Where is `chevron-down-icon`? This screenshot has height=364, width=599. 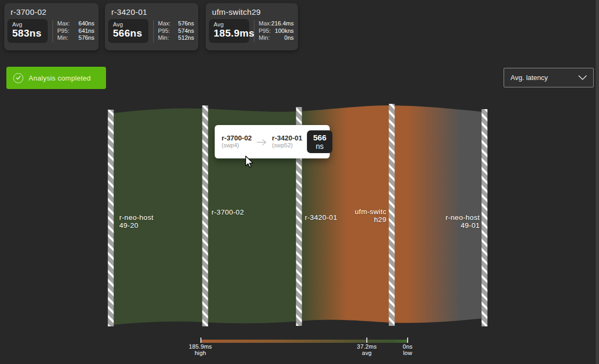
chevron-down-icon is located at coordinates (583, 77).